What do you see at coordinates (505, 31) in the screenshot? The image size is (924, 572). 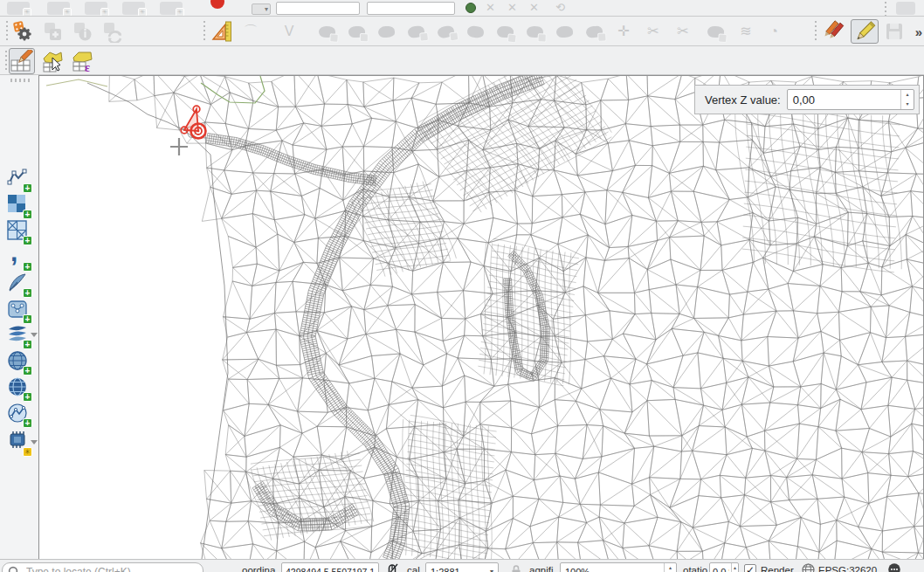 I see `delete-vertices-fill-hole-button` at bounding box center [505, 31].